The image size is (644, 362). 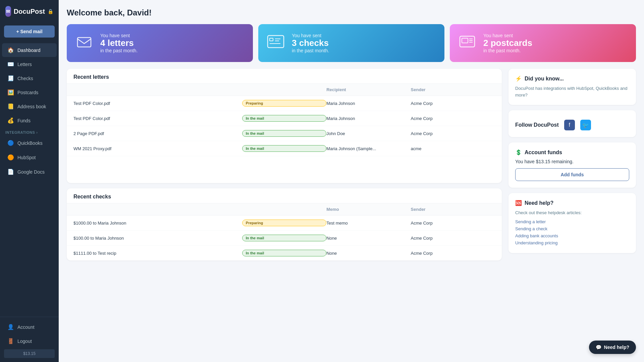 I want to click on chat-button: 💬 Need help?, so click(x=612, y=347).